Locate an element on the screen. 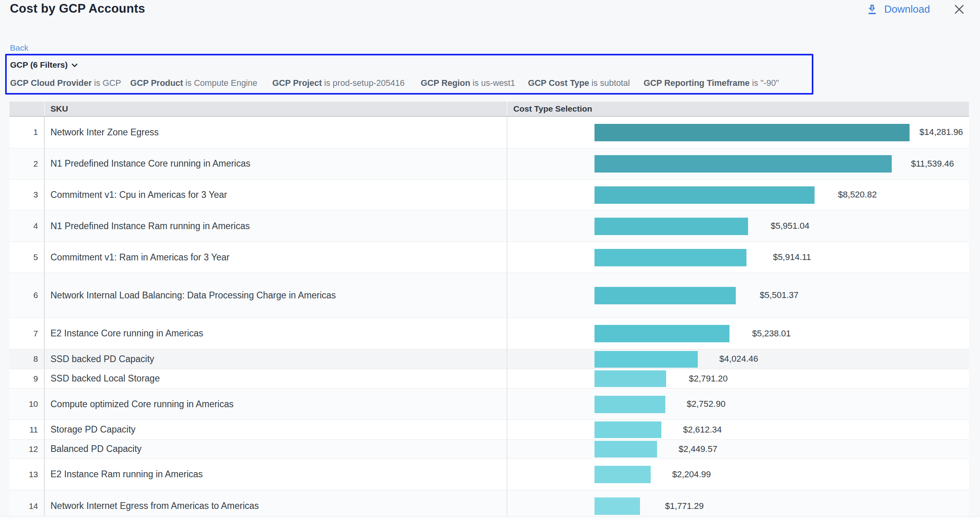 The height and width of the screenshot is (520, 980). filter-item: GCP Cost Type is subtotal is located at coordinates (579, 83).